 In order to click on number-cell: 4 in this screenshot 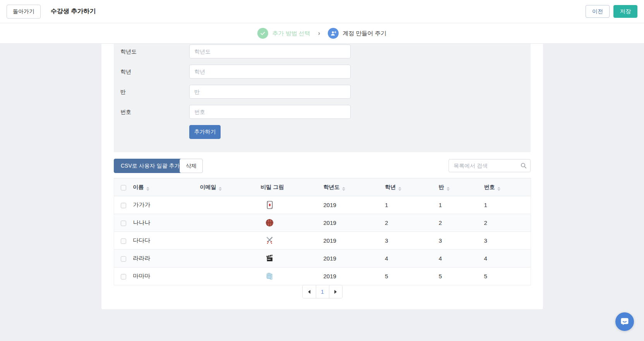, I will do `click(506, 259)`.